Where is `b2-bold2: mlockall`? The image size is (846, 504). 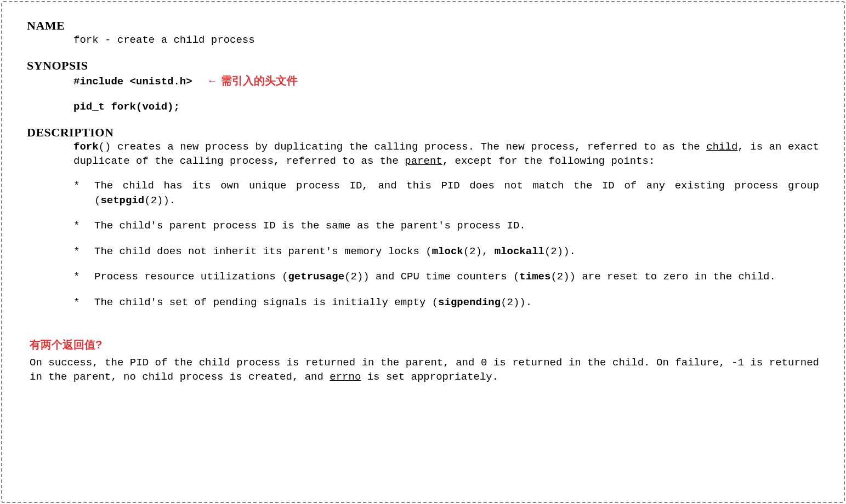 b2-bold2: mlockall is located at coordinates (520, 251).